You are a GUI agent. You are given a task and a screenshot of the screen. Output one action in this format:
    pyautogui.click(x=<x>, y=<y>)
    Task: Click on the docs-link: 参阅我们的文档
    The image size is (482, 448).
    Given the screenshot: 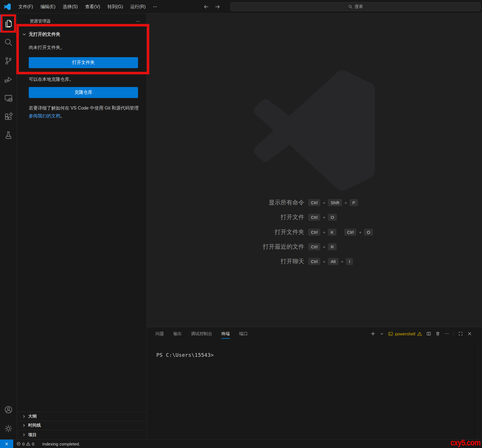 What is the action you would take?
    pyautogui.click(x=45, y=116)
    